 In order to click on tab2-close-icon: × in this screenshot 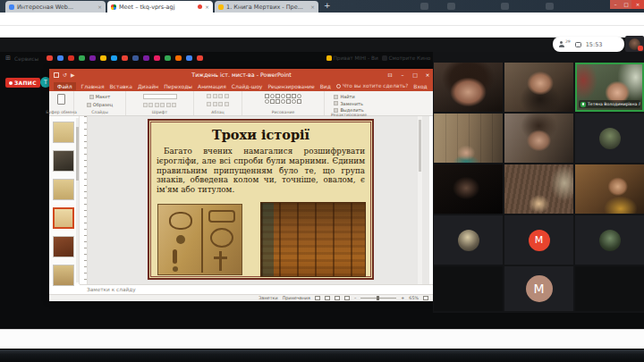, I will do `click(208, 7)`.